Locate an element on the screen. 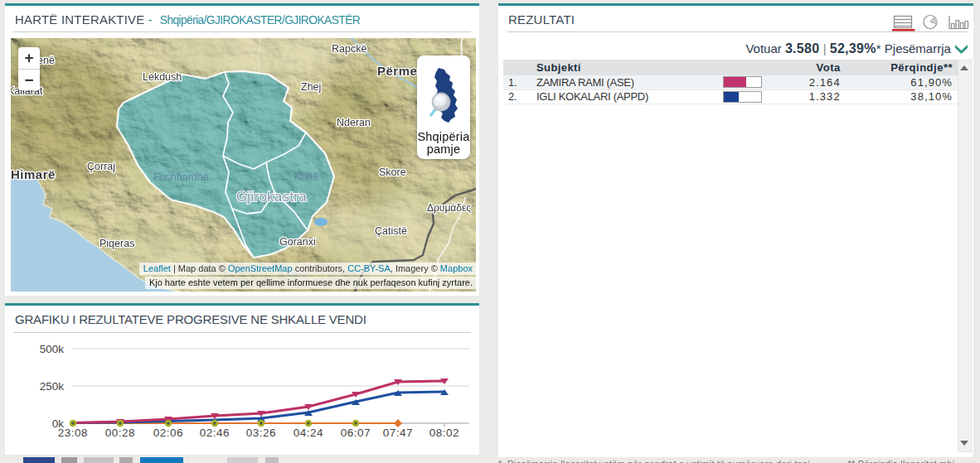  svg-text: 02:06 is located at coordinates (168, 432).